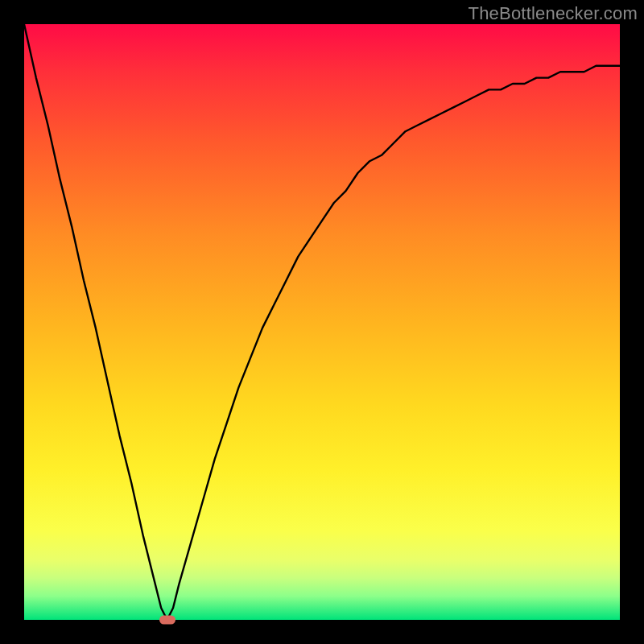  I want to click on attribution-label: TheBottlenecker.com, so click(553, 14).